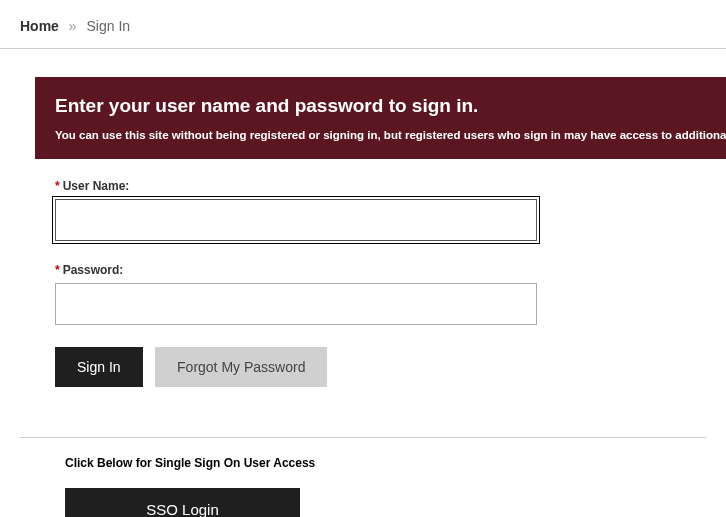 Image resolution: width=726 pixels, height=517 pixels. Describe the element at coordinates (390, 294) in the screenshot. I see `password-group: *Password:` at that location.